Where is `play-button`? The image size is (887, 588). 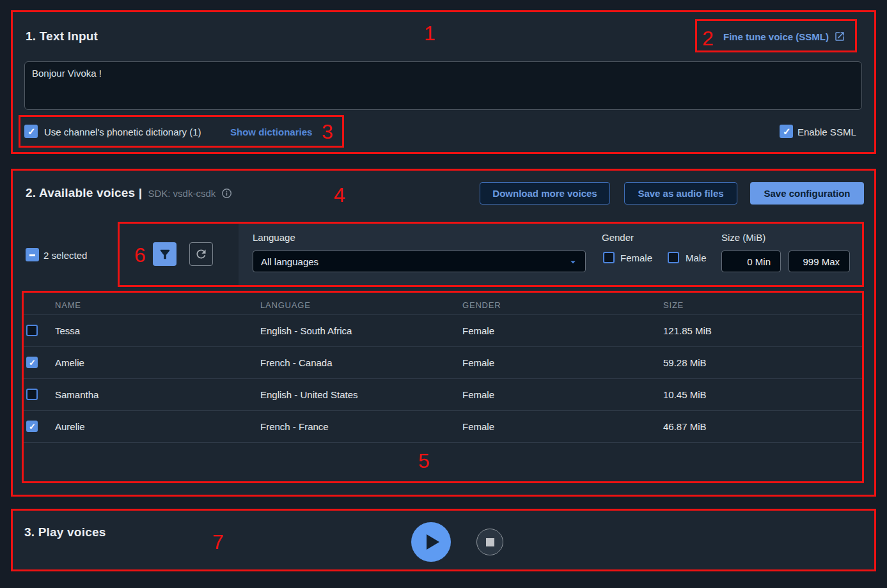 play-button is located at coordinates (431, 542).